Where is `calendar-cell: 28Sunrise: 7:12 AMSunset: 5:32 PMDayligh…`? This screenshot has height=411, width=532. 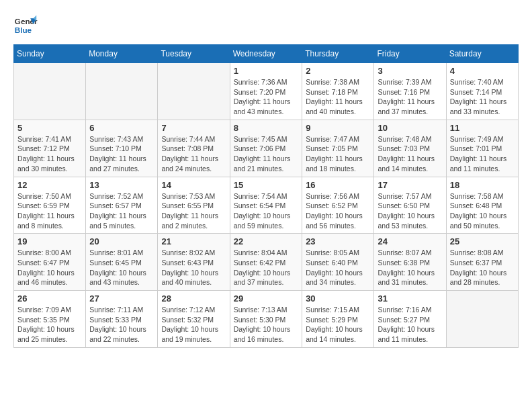
calendar-cell: 28Sunrise: 7:12 AMSunset: 5:32 PMDayligh… is located at coordinates (193, 320).